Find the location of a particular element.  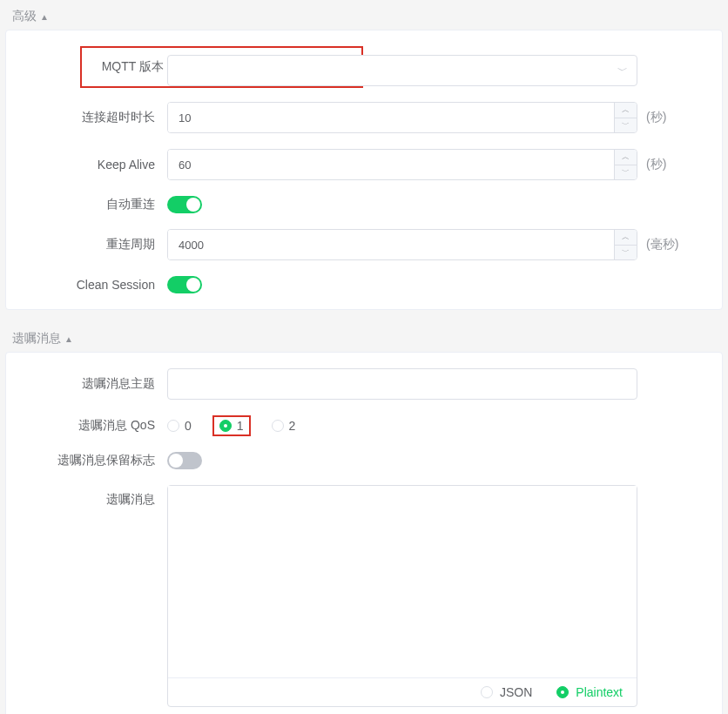

connect-timeout-row: 连接超时时长 ︿ ﹀ (秒) is located at coordinates (360, 118).